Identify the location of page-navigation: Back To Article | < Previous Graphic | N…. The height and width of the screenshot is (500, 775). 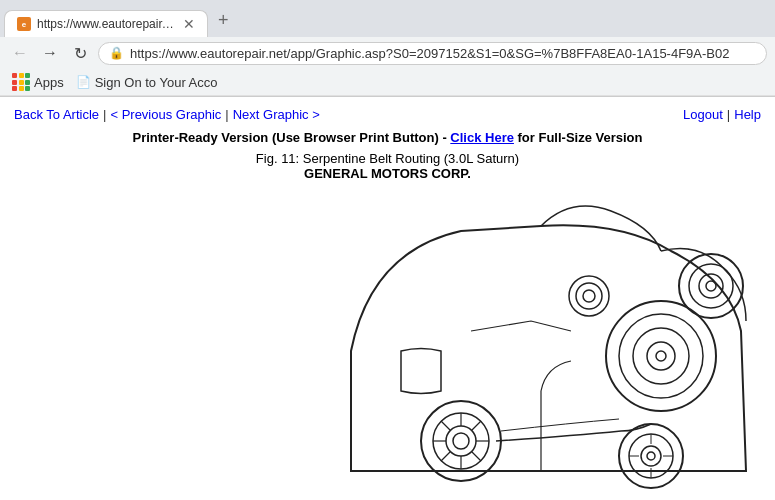
(388, 114).